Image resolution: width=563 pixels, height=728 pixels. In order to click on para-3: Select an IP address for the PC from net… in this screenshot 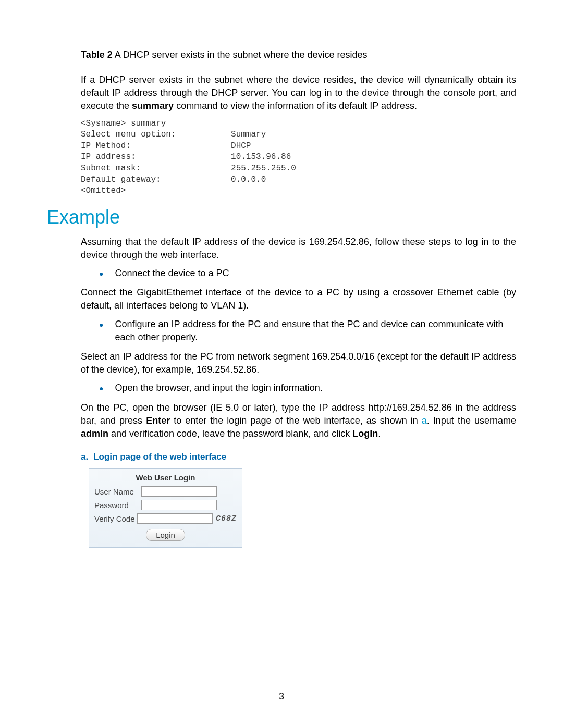, I will do `click(298, 363)`.